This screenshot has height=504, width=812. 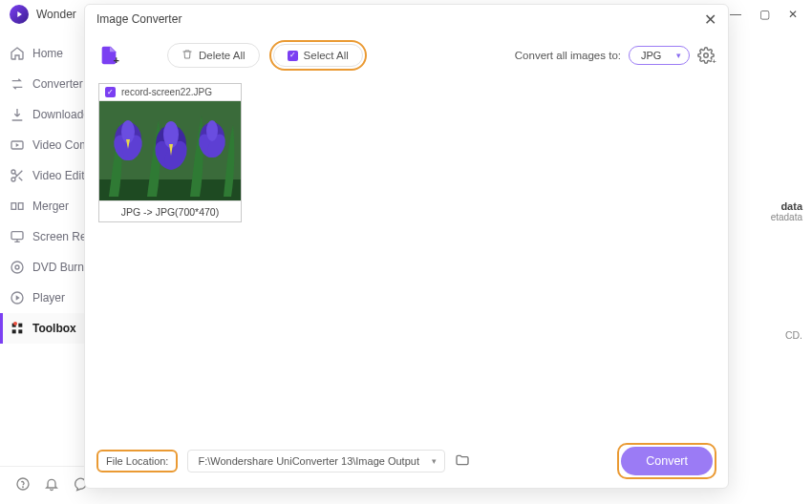 What do you see at coordinates (17, 53) in the screenshot?
I see `home-icon` at bounding box center [17, 53].